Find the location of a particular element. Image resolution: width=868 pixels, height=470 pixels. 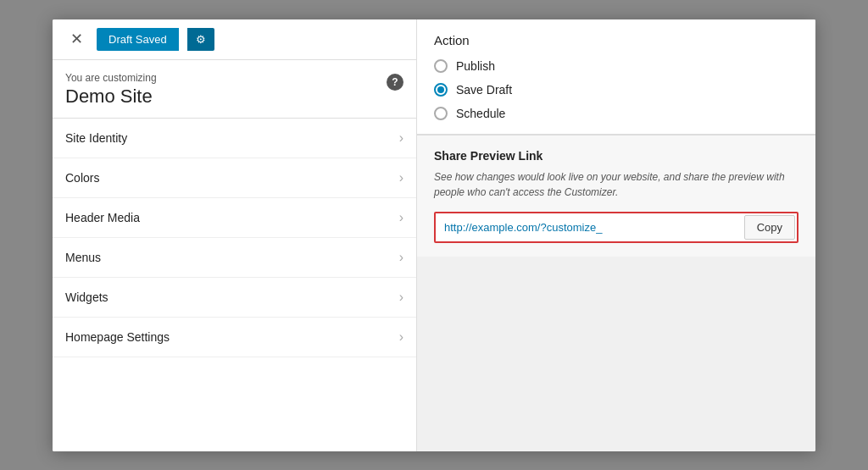

schedule-label: Schedule is located at coordinates (481, 113).